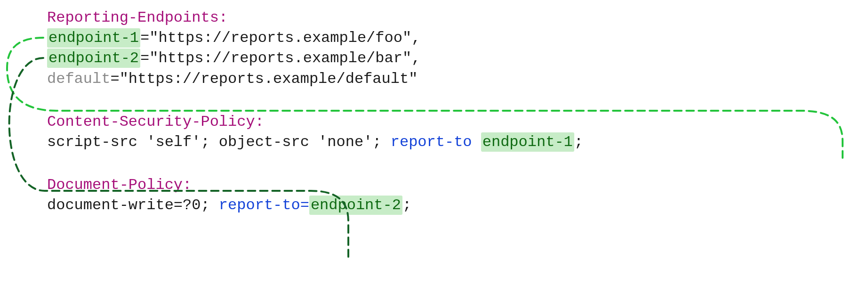  What do you see at coordinates (458, 79) in the screenshot?
I see `default-line: default="https://reports.example/default…` at bounding box center [458, 79].